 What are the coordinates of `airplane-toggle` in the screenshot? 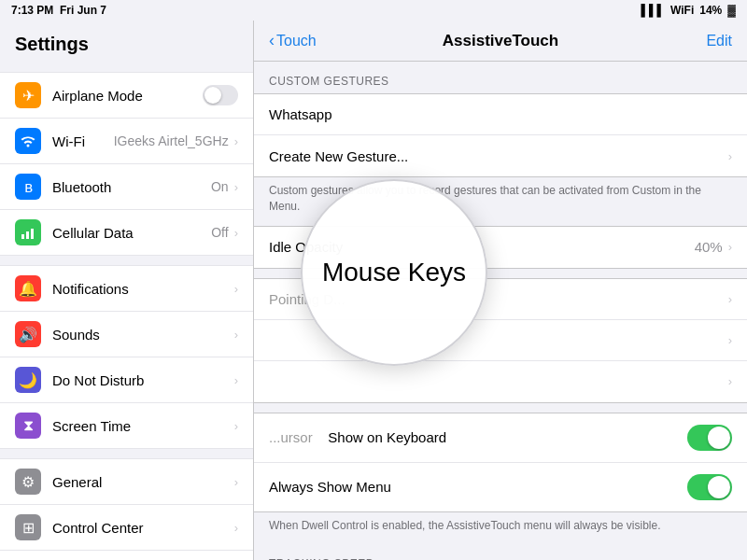 It's located at (220, 95).